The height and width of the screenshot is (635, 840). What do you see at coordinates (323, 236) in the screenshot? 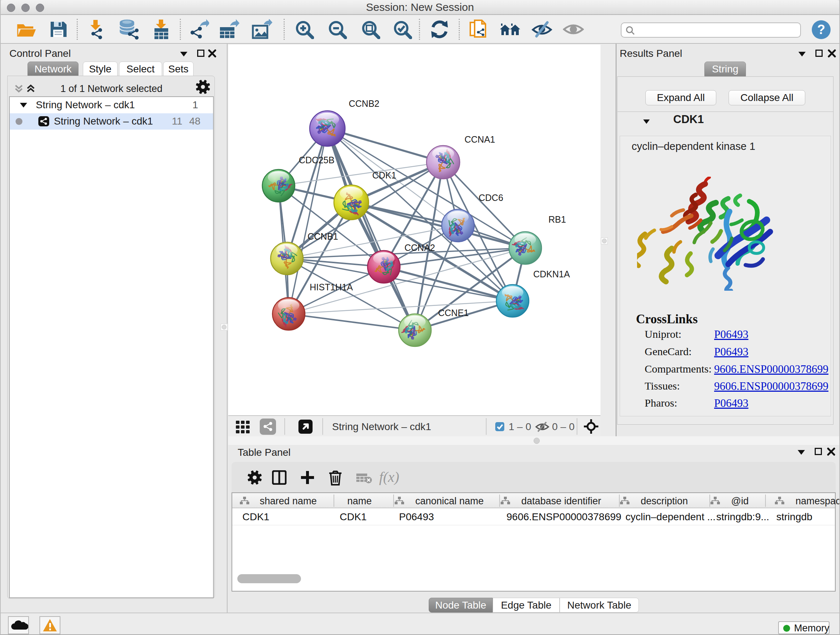
I see `svg-text: CCNB1` at bounding box center [323, 236].